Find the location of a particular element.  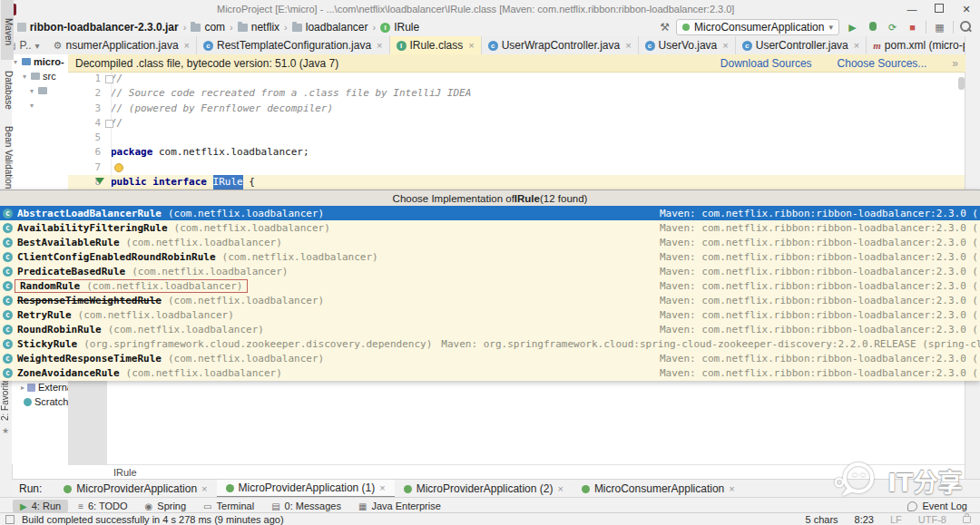

tree-item: ▸ Externa is located at coordinates (40, 387).